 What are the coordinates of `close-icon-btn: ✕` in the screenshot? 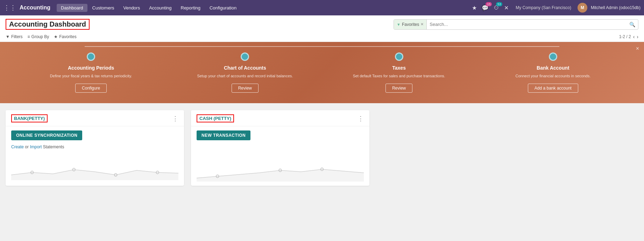 It's located at (507, 8).